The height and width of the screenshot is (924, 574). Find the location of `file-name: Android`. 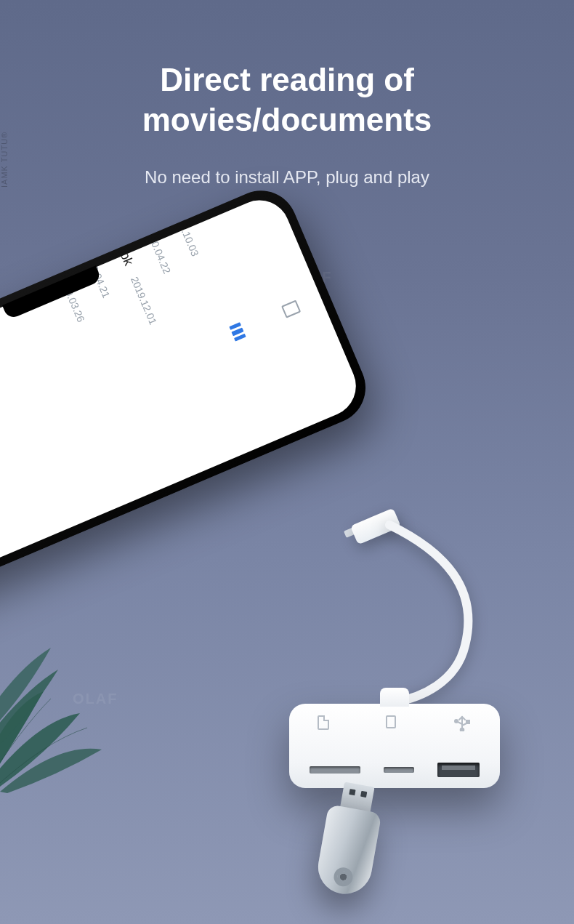

file-name: Android is located at coordinates (49, 241).